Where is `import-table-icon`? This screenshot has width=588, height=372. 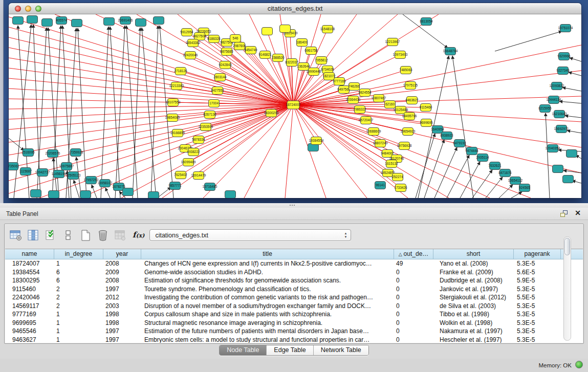 import-table-icon is located at coordinates (120, 235).